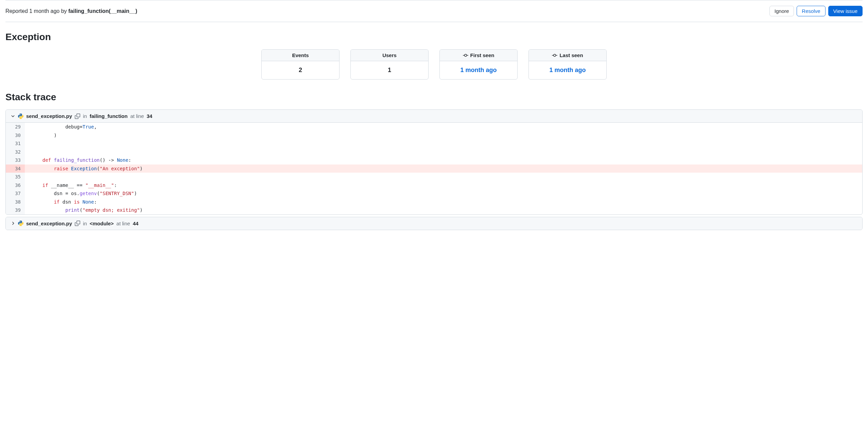  What do you see at coordinates (15, 127) in the screenshot?
I see `line-number: 29` at bounding box center [15, 127].